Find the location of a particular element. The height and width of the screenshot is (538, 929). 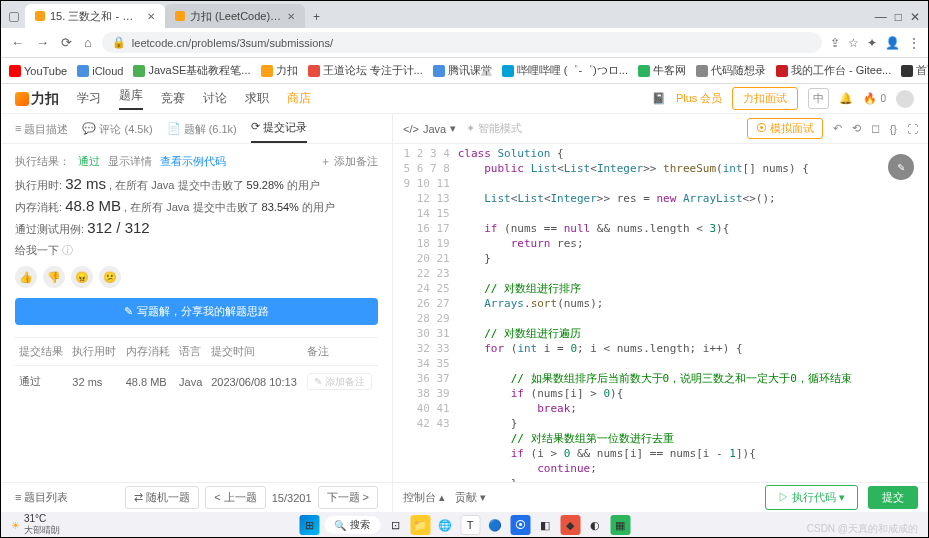

window-control is located at coordinates (14, 17).